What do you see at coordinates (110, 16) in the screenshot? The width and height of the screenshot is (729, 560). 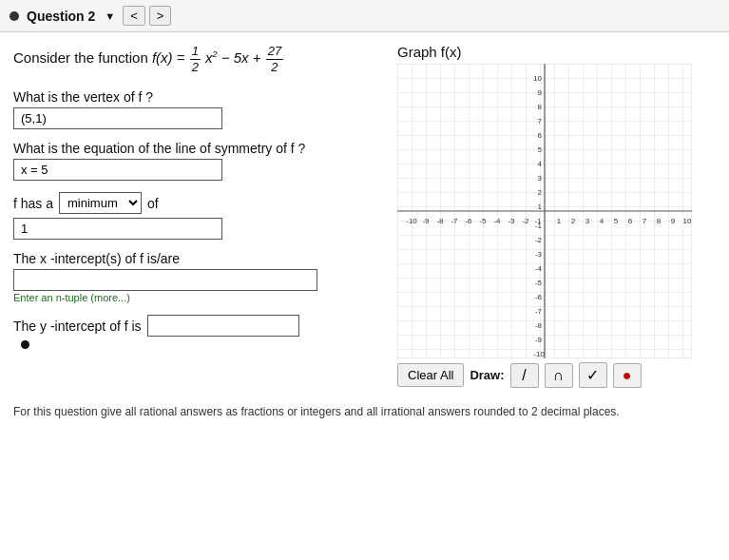 I see `dropdown-icon: ▼` at bounding box center [110, 16].